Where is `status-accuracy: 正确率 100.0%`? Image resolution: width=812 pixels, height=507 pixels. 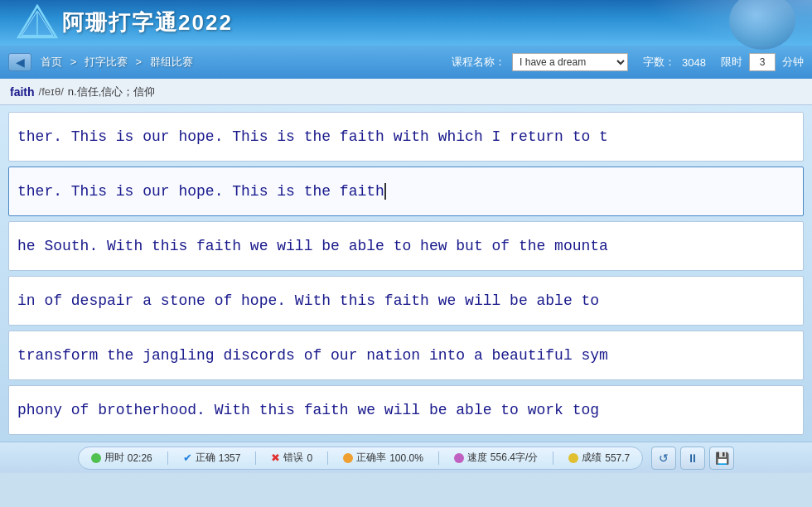
status-accuracy: 正确率 100.0% is located at coordinates (383, 457).